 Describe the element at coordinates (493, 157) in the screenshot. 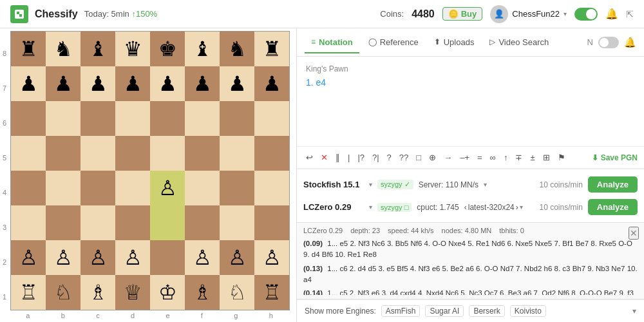

I see `infinity-button: ∞` at that location.